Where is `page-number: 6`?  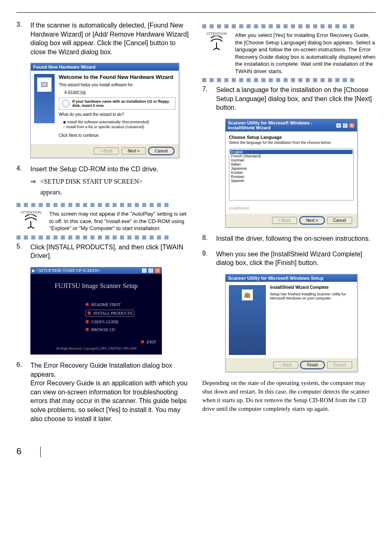
page-number: 6 is located at coordinates (196, 452).